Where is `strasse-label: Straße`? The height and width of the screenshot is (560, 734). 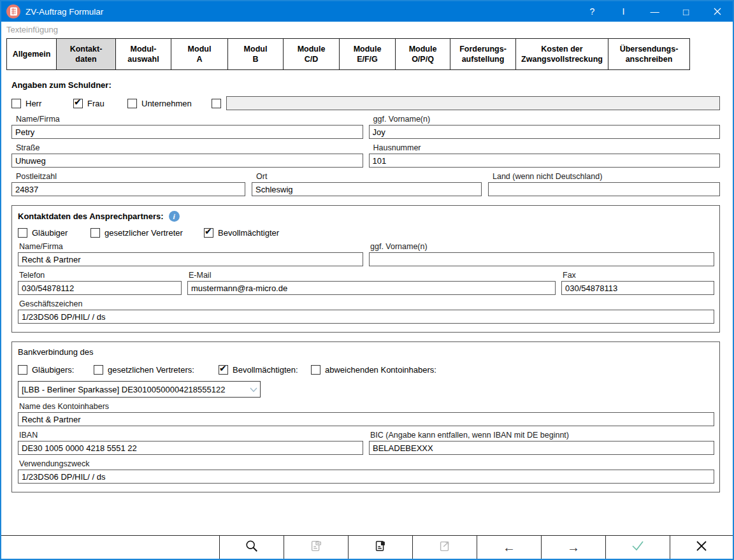
strasse-label: Straße is located at coordinates (190, 148).